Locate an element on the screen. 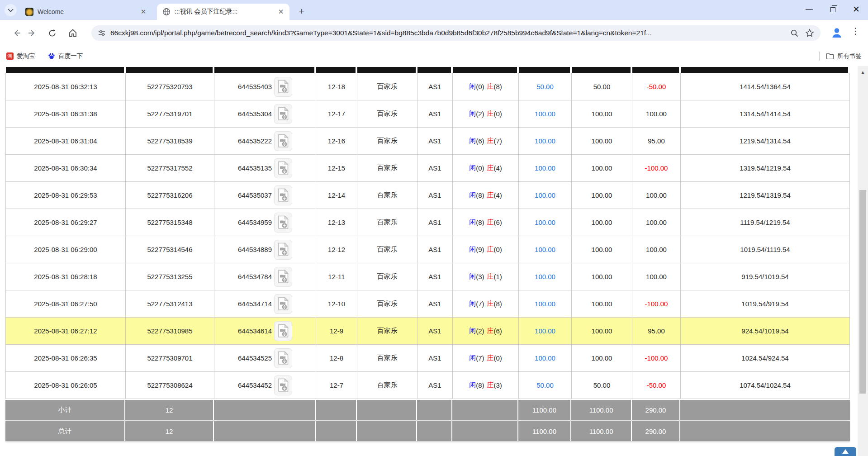  url-text: 66cxkj98.com/ipl/portal.php/game/betreco… is located at coordinates (451, 33).